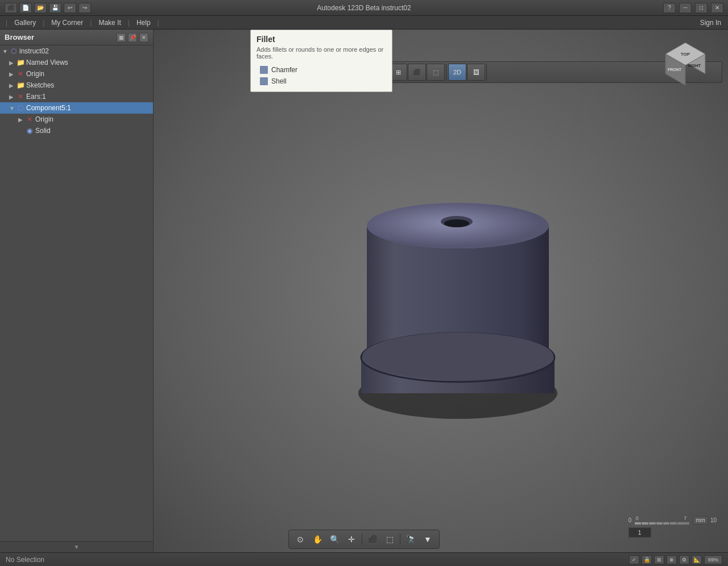  What do you see at coordinates (12, 85) in the screenshot?
I see `sketches-arrow: ▶` at bounding box center [12, 85].